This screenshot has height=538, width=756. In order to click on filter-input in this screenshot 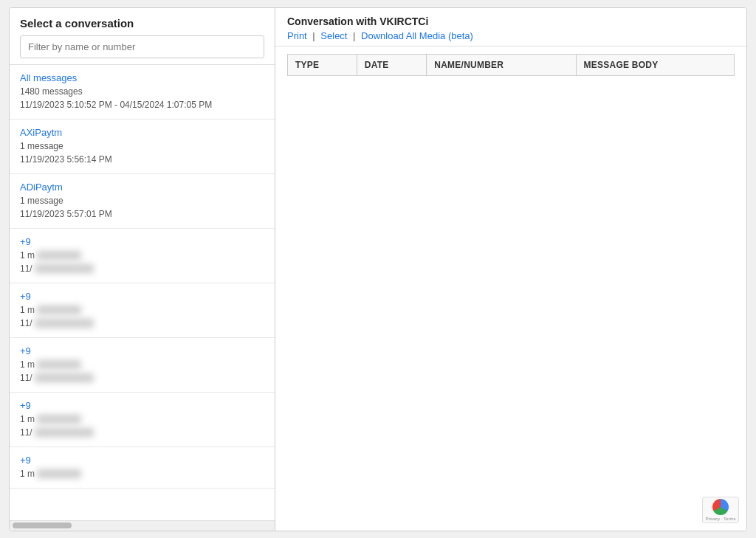, I will do `click(142, 47)`.